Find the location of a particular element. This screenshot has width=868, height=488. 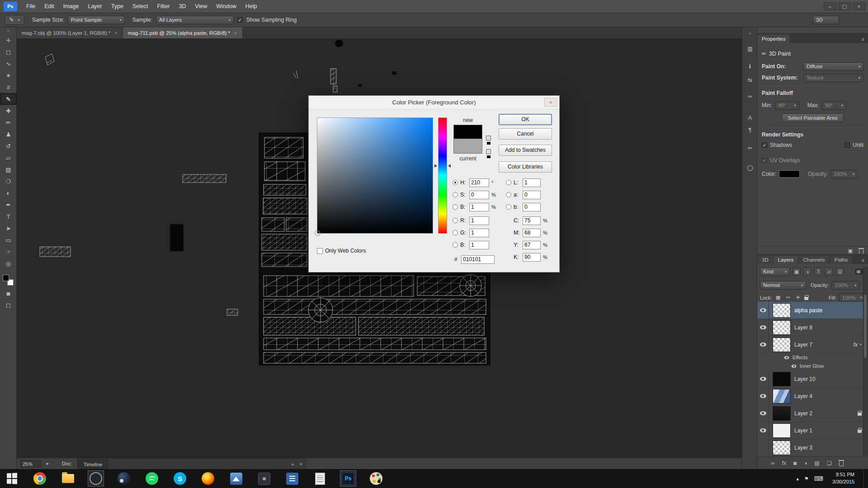

add-layer-style-icon: fx is located at coordinates (784, 463).